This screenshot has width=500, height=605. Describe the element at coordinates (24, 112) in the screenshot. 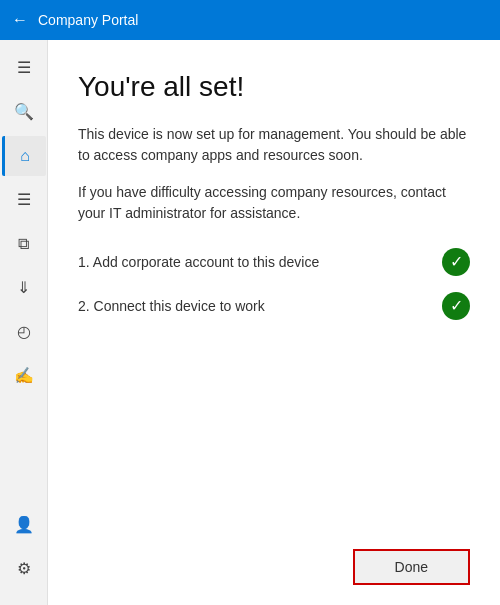

I see `search-icon: 🔍` at that location.